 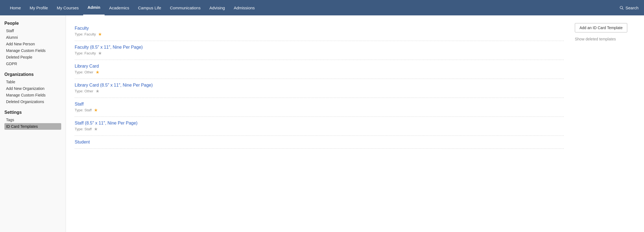 I want to click on template-name-link: Student, so click(x=319, y=142).